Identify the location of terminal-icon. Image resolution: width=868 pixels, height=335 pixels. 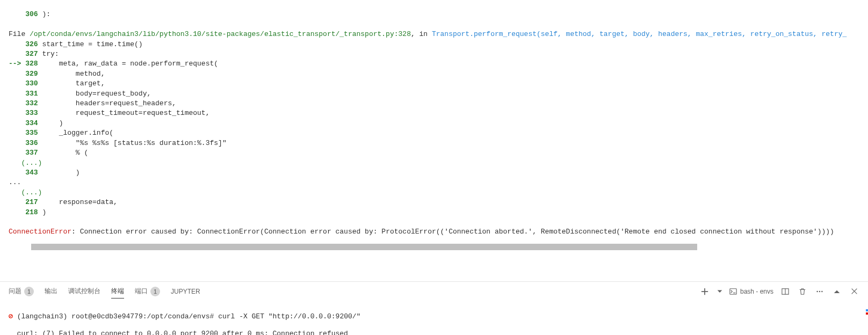
(733, 292).